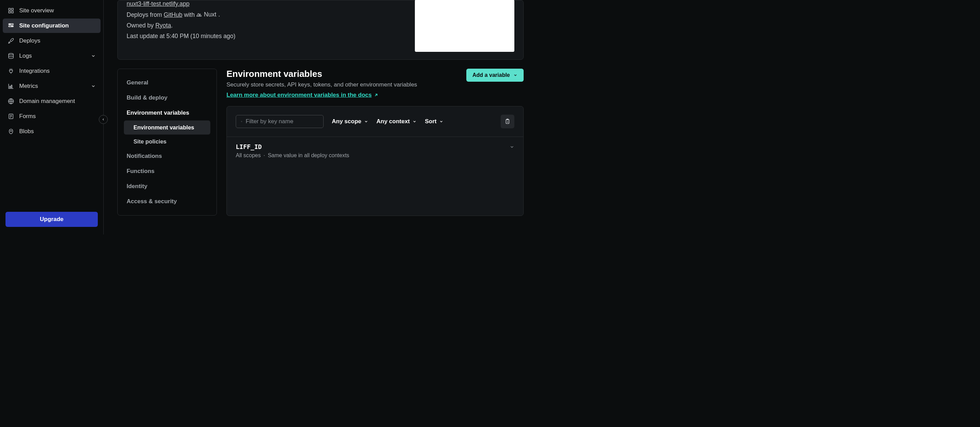 This screenshot has height=427, width=980. Describe the element at coordinates (11, 41) in the screenshot. I see `rocket-icon` at that location.